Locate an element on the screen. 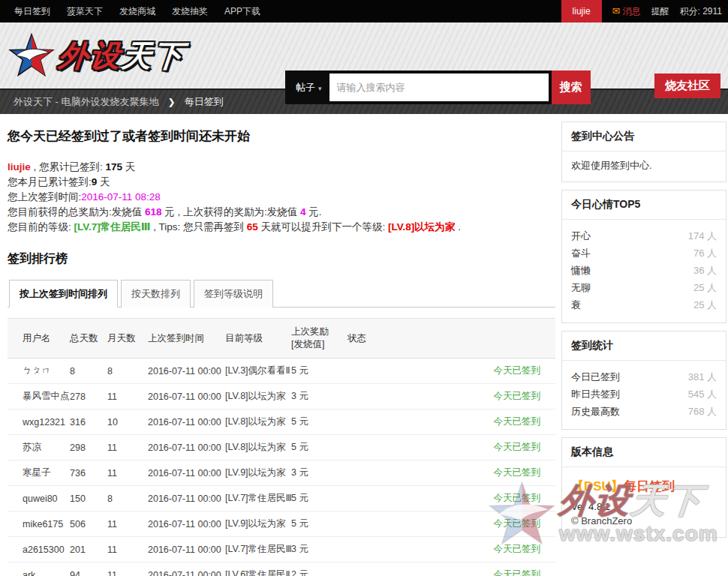 This screenshot has width=728, height=576. top-nav: 每日签到 菠菜天下 发烧商城 发烧抽奖 APP下载 is located at coordinates (134, 11).